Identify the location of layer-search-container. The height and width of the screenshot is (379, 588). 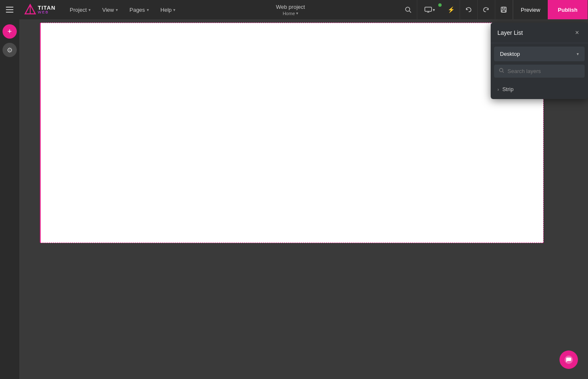
(539, 71).